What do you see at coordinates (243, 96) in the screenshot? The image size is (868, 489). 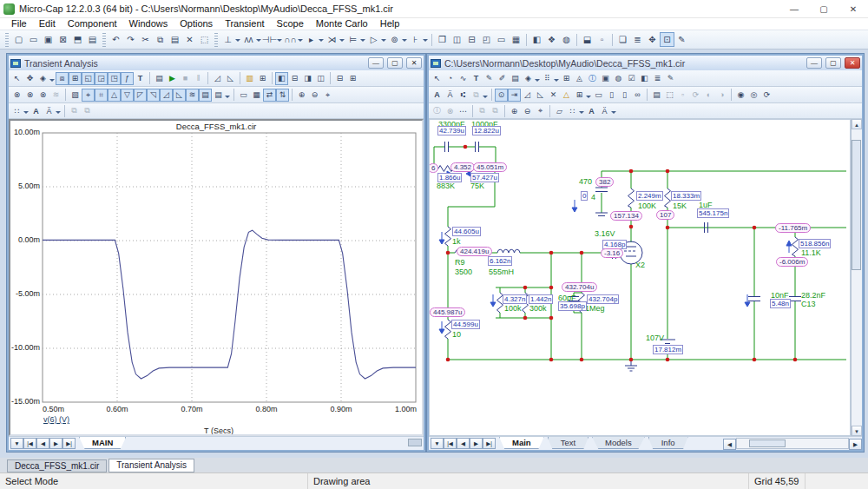 I see `go-to-x-icon: ▭` at bounding box center [243, 96].